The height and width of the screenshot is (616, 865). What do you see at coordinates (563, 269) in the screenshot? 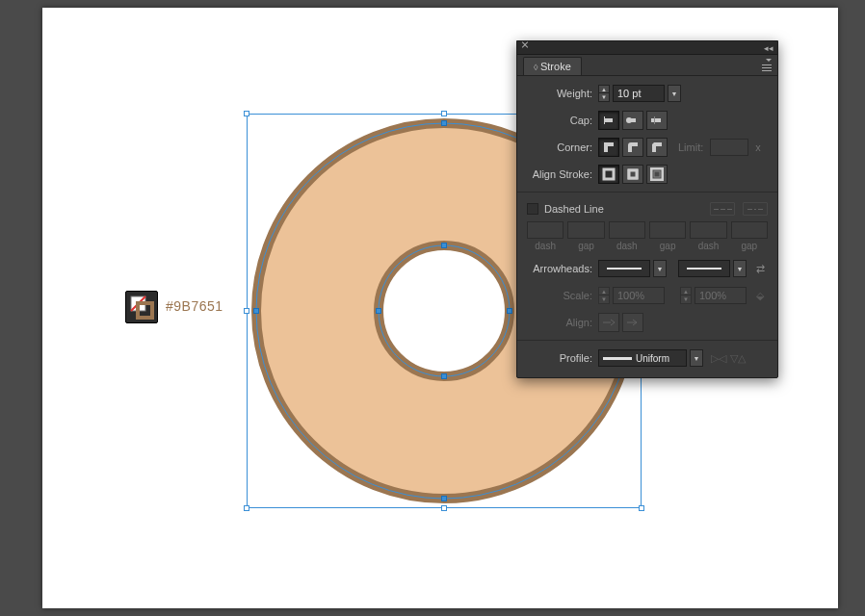
I see `arrowheads-label: Arrowheads:` at bounding box center [563, 269].